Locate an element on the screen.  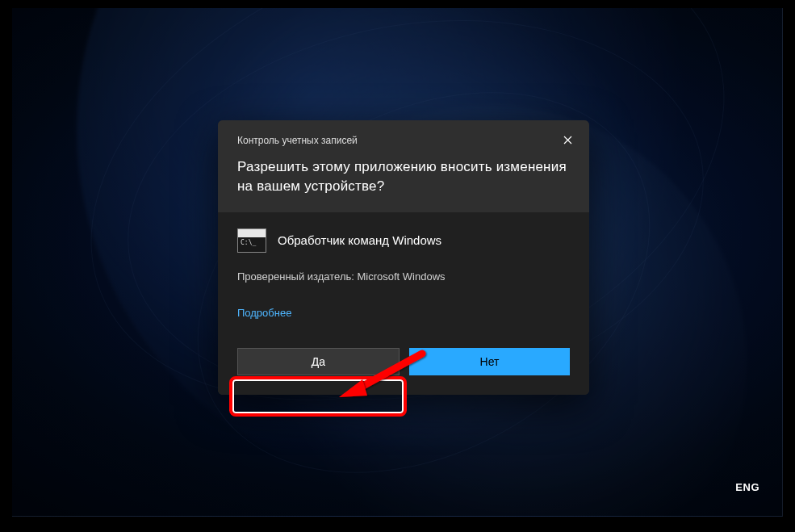
close-icon is located at coordinates (568, 140).